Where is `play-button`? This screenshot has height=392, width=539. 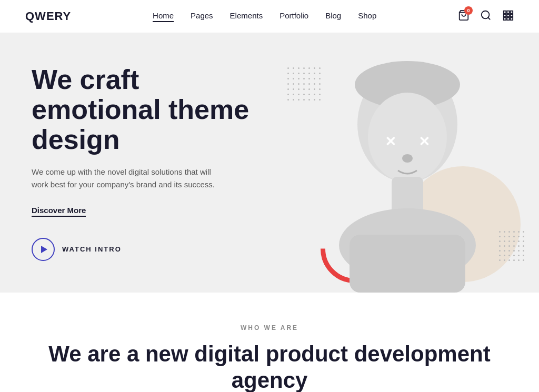
play-button is located at coordinates (43, 249).